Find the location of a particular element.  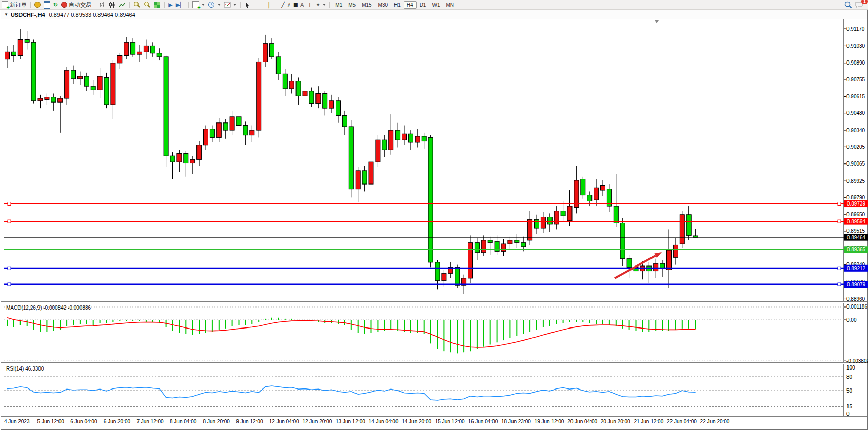

collapse-chart-button: ▼ is located at coordinates (6, 14).